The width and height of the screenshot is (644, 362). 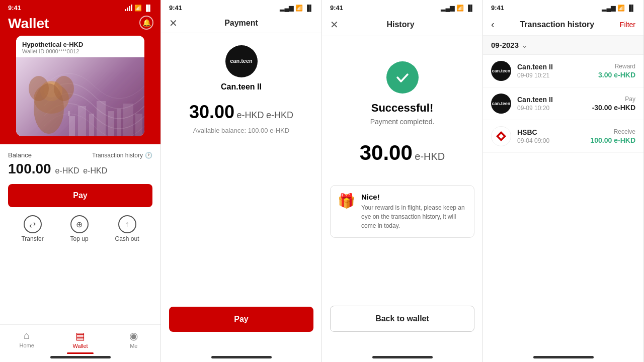 What do you see at coordinates (551, 108) in the screenshot?
I see `tx-date-2: 09-09 10:20` at bounding box center [551, 108].